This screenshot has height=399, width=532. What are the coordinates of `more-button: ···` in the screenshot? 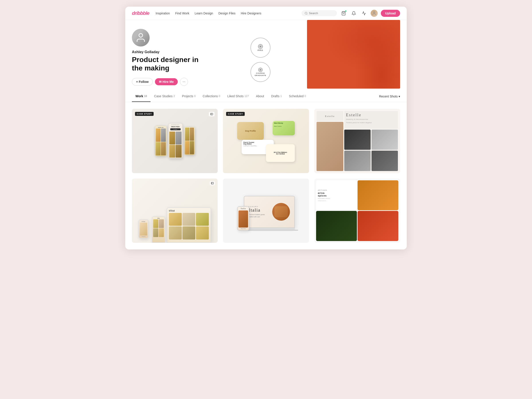 It's located at (184, 82).